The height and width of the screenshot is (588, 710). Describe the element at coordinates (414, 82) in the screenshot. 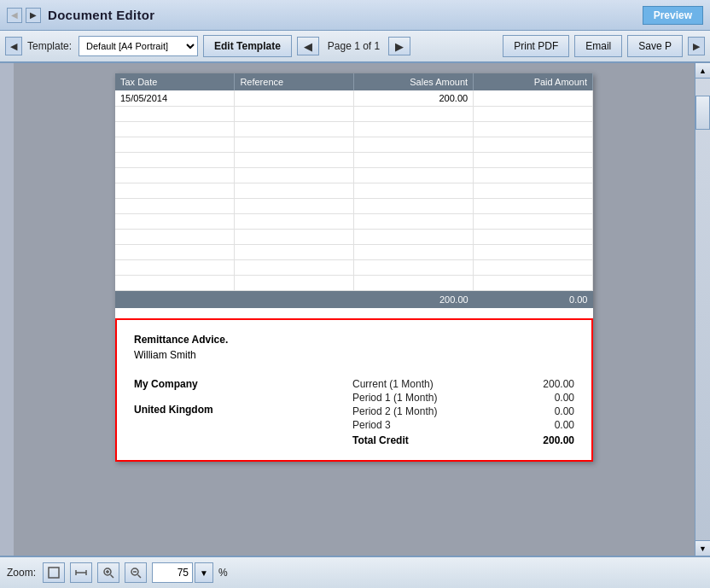

I see `col-sales-amount: Sales Amount` at that location.